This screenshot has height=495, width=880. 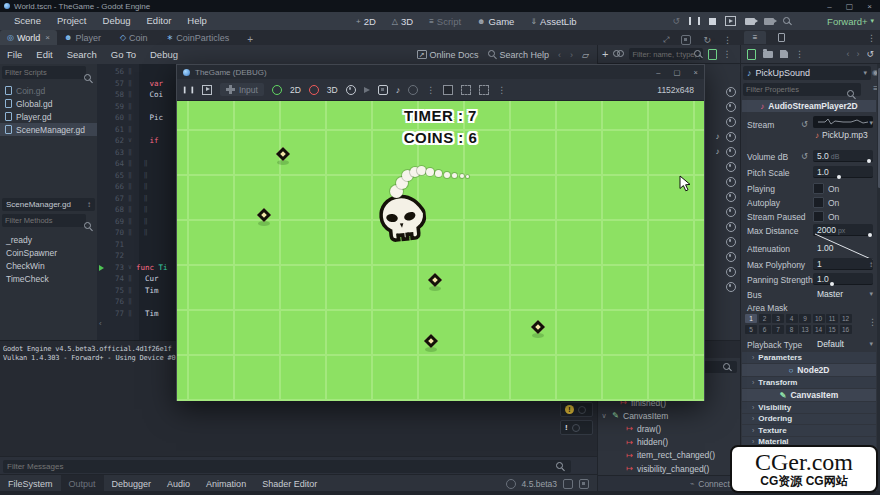 I want to click on group-parameters: ›Parameters, so click(x=809, y=358).